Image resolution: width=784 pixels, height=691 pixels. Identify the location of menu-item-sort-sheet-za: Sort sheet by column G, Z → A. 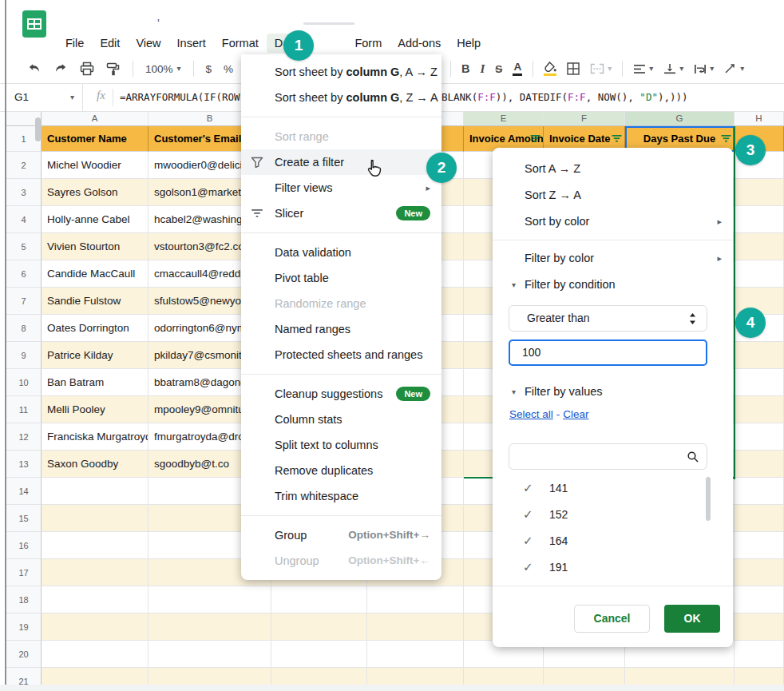
(342, 97).